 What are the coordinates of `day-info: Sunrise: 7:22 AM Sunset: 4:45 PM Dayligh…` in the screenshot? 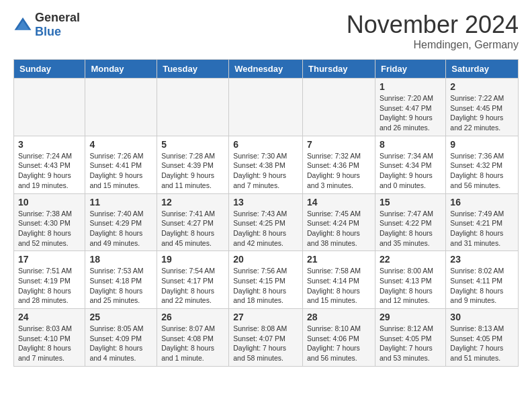 It's located at (482, 113).